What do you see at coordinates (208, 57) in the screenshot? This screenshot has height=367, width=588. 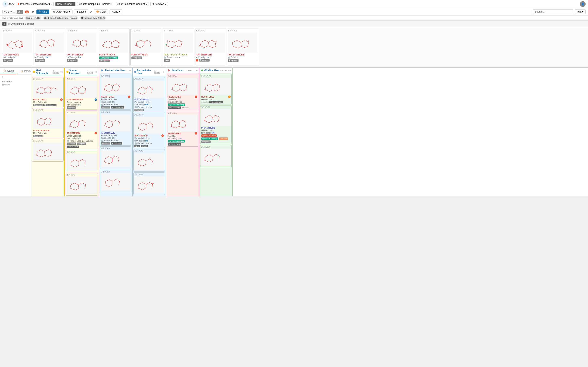 I see `card-link-anchor-7: link` at bounding box center [208, 57].